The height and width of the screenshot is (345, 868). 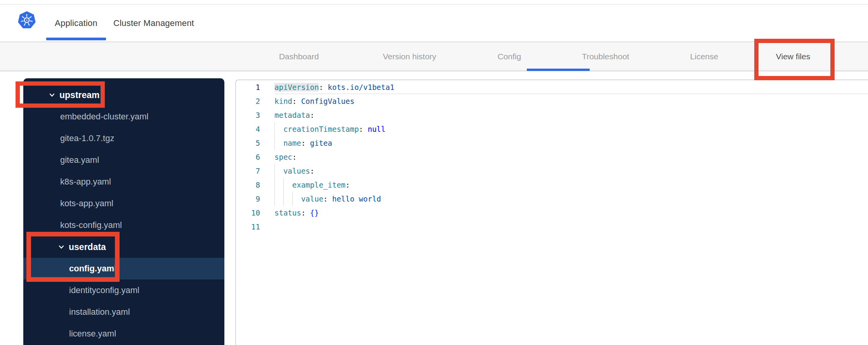 I want to click on tree-item-label: embedded-cluster.yaml, so click(x=104, y=117).